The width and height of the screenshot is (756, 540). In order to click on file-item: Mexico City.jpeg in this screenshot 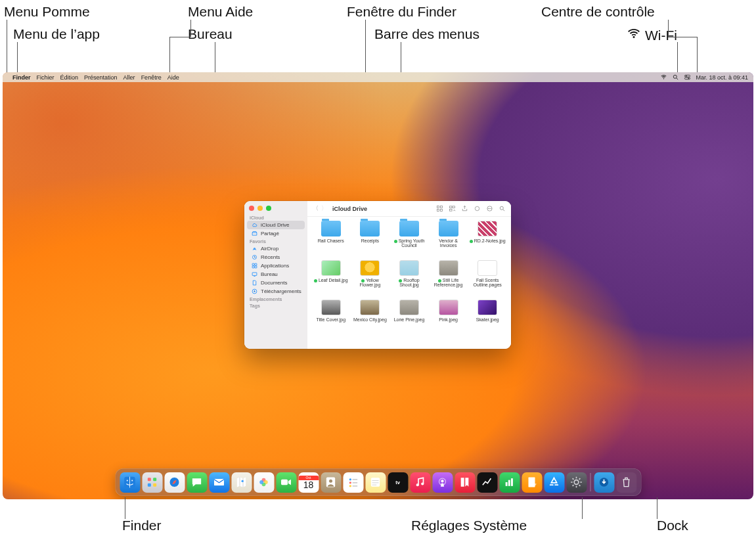, I will do `click(370, 319)`.